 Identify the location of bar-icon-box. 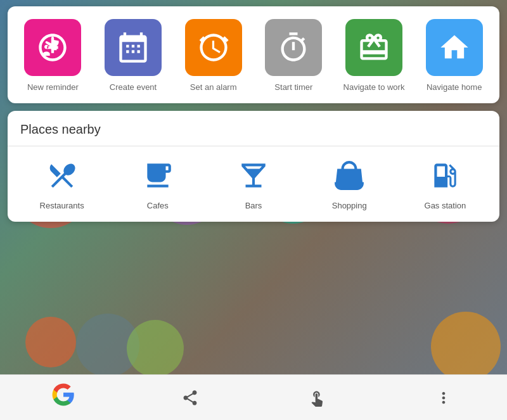
(254, 175).